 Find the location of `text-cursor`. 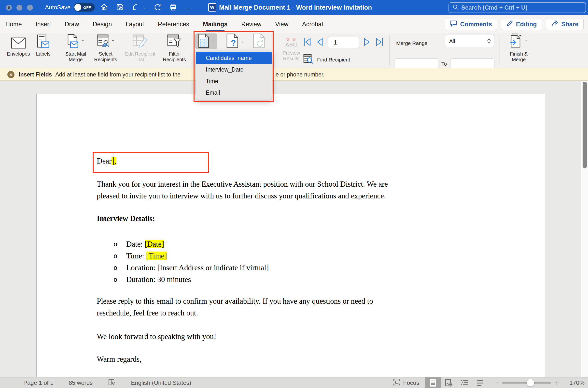

text-cursor is located at coordinates (113, 161).